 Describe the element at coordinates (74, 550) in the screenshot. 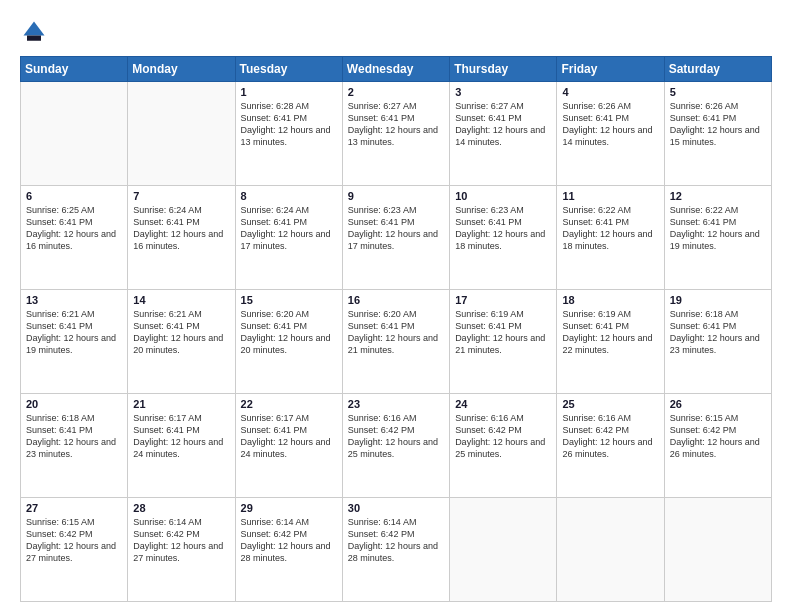

I see `calendar-cell: 27Sunrise: 6:15 AM Sunset: 6:42 PM Dayli…` at that location.